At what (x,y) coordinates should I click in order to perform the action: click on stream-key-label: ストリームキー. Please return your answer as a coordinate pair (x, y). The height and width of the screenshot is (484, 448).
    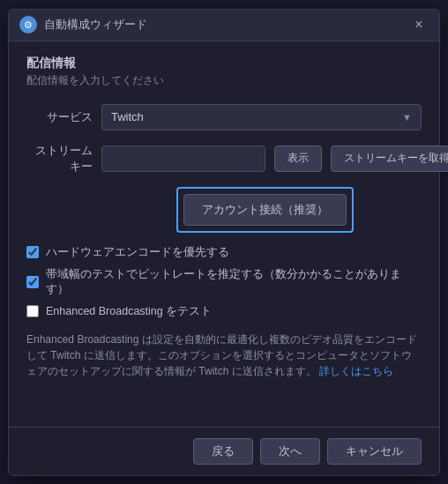
    Looking at the image, I should click on (60, 159).